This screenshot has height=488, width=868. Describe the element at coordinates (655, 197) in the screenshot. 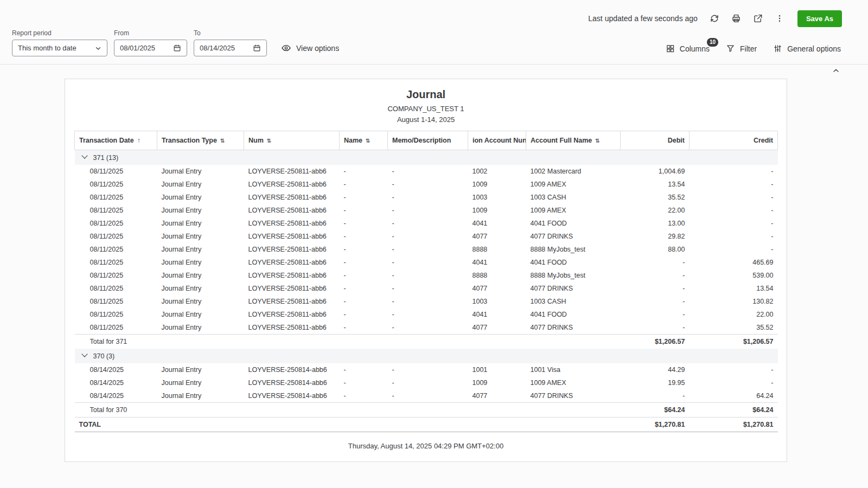

I see `cell-debit: 35.52` at that location.